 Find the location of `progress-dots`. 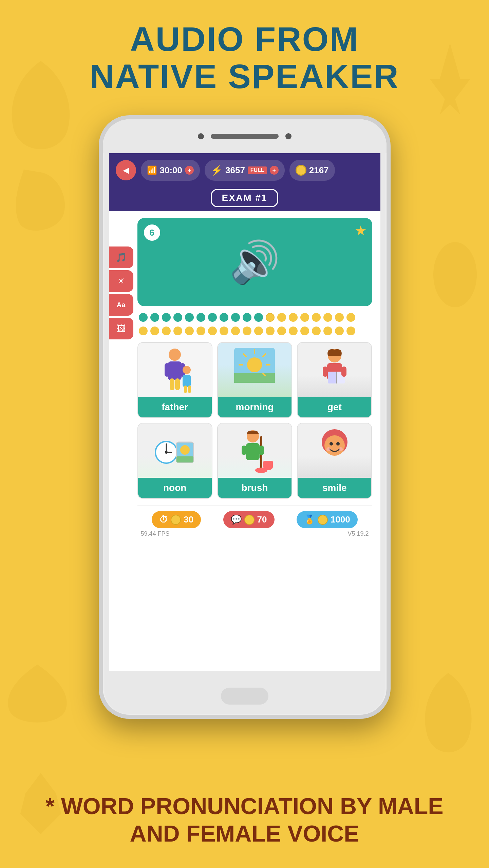

progress-dots is located at coordinates (255, 324).